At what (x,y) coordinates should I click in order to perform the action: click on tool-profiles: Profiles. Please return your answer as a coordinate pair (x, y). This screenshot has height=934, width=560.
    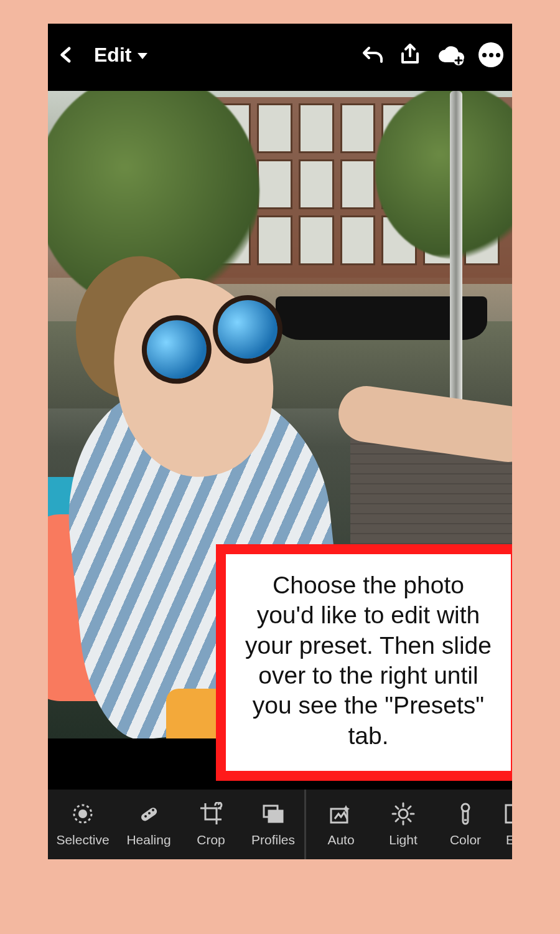
    Looking at the image, I should click on (273, 824).